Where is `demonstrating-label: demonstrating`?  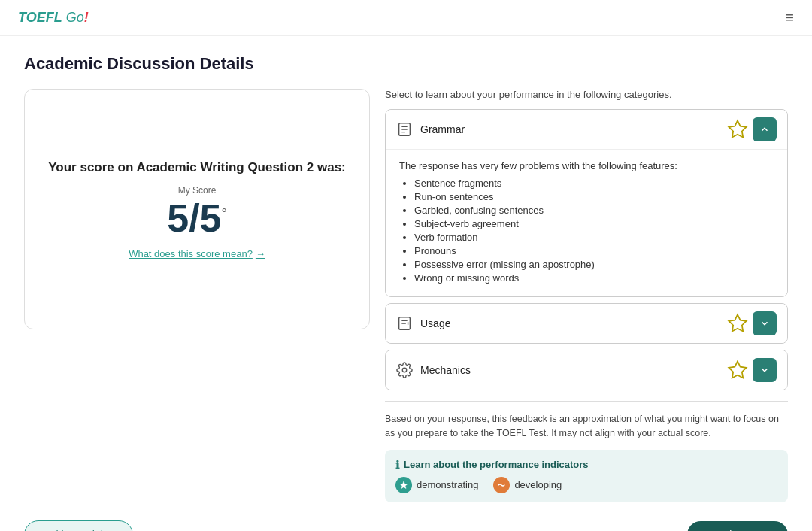
demonstrating-label: demonstrating is located at coordinates (447, 484).